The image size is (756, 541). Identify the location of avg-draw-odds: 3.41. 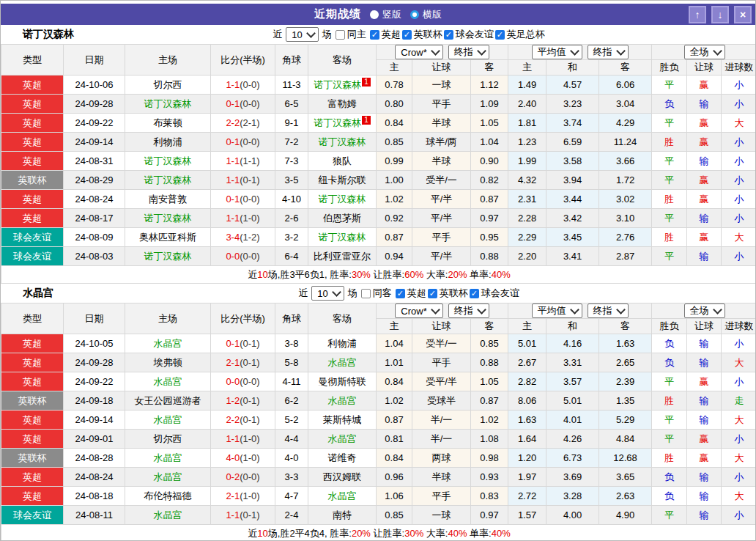
(573, 257).